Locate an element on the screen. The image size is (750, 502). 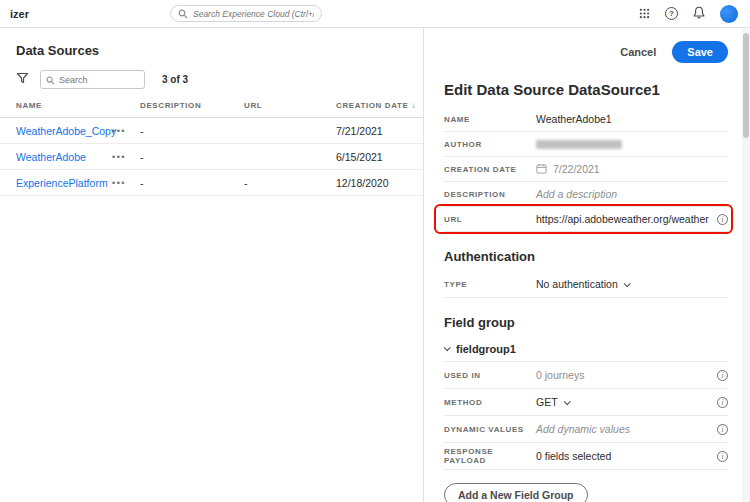
datasource-link: ExperiencePlatform is located at coordinates (64, 183).